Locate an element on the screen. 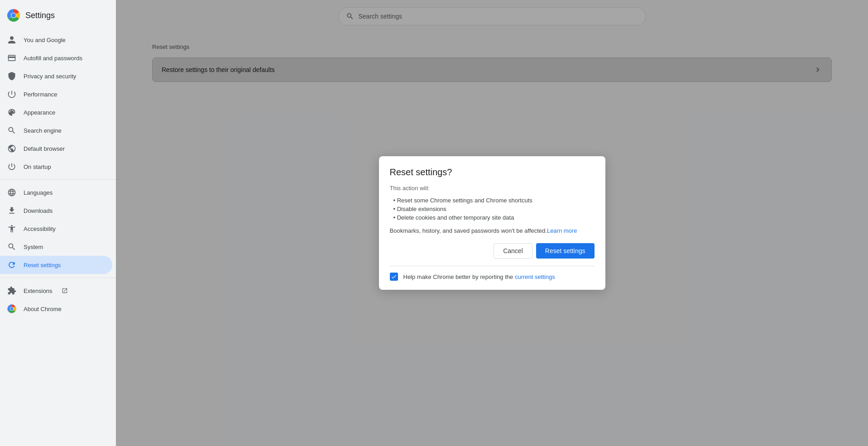 Image resolution: width=868 pixels, height=446 pixels. sidebar-item-system: System is located at coordinates (56, 247).